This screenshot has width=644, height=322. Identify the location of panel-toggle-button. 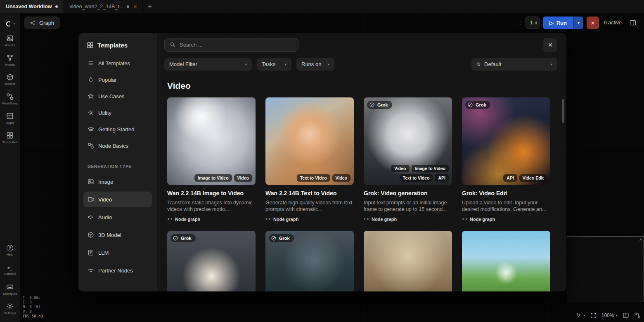
(633, 23).